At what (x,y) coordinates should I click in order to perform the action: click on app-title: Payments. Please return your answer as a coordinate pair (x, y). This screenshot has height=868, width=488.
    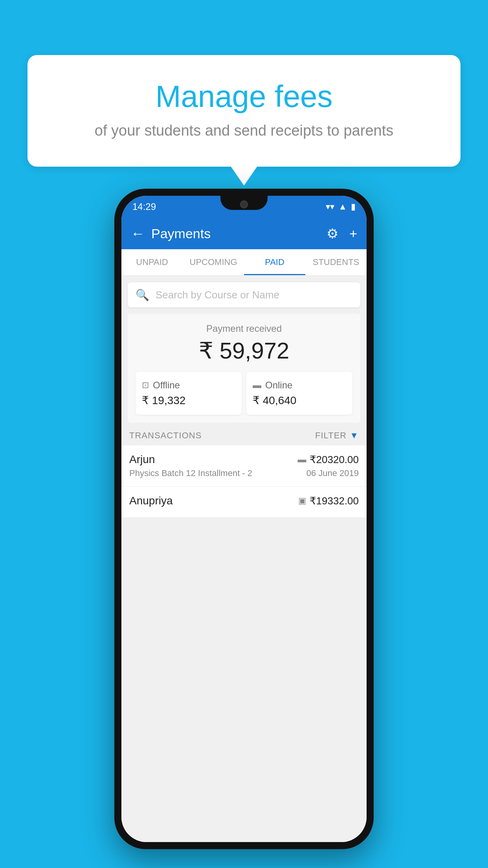
    Looking at the image, I should click on (181, 234).